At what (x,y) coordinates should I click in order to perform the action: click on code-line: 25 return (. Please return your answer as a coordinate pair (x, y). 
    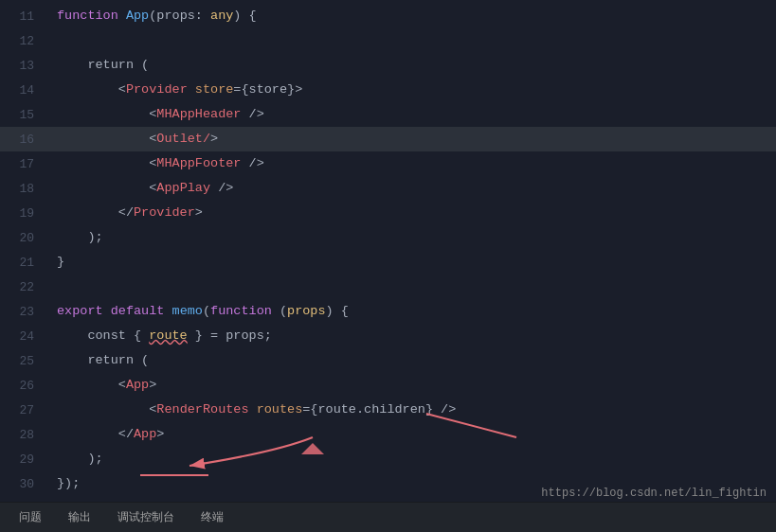
    Looking at the image, I should click on (388, 361).